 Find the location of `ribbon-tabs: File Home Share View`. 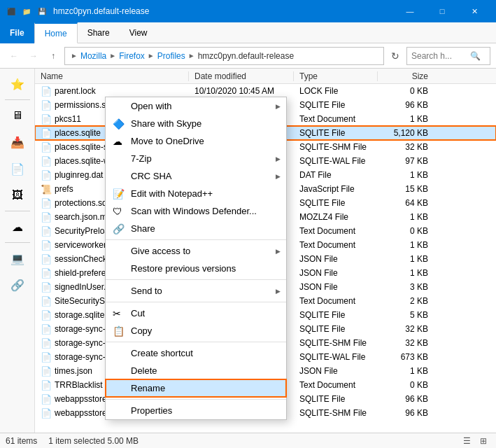

ribbon-tabs: File Home Share View is located at coordinates (248, 33).